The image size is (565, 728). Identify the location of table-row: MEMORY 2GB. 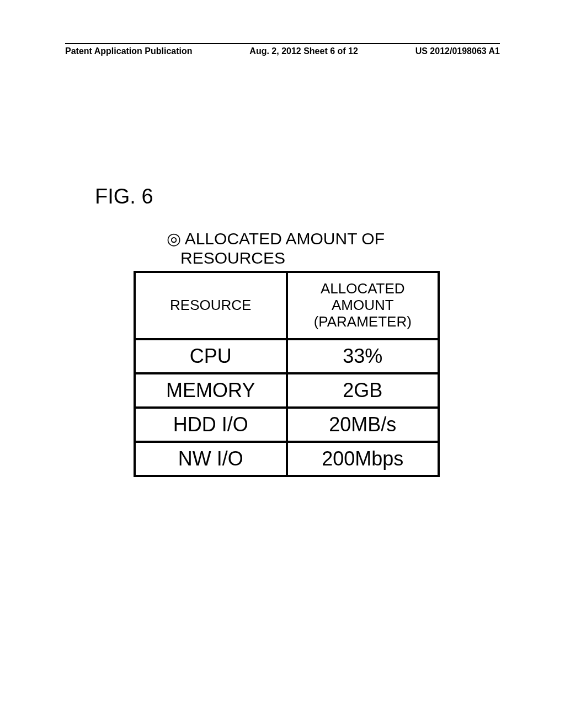
(287, 390).